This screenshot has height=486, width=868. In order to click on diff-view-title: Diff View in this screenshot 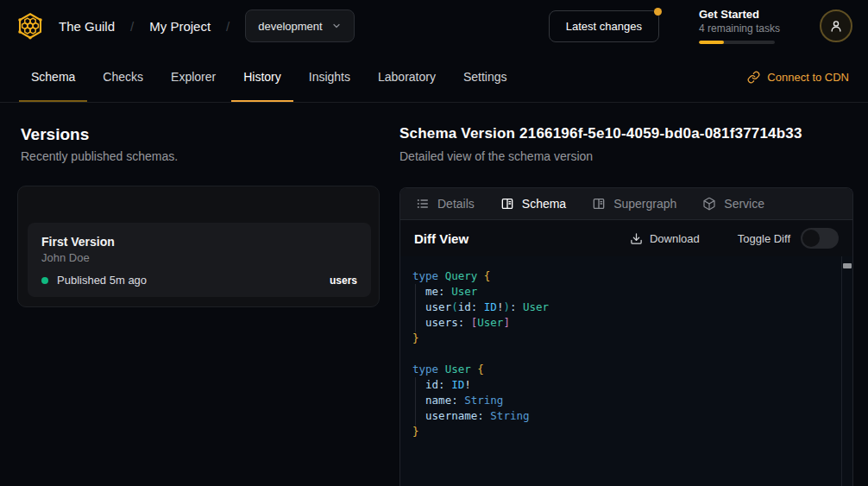, I will do `click(442, 238)`.